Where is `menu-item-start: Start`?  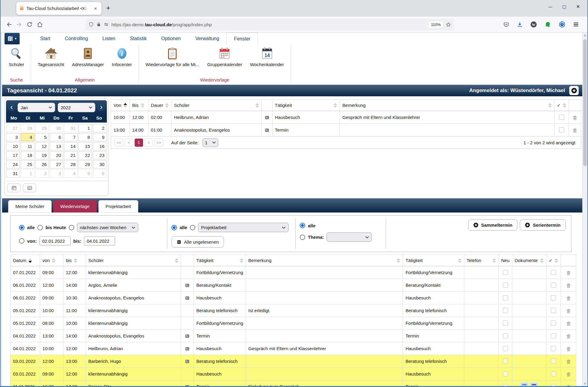
menu-item-start: Start is located at coordinates (45, 39).